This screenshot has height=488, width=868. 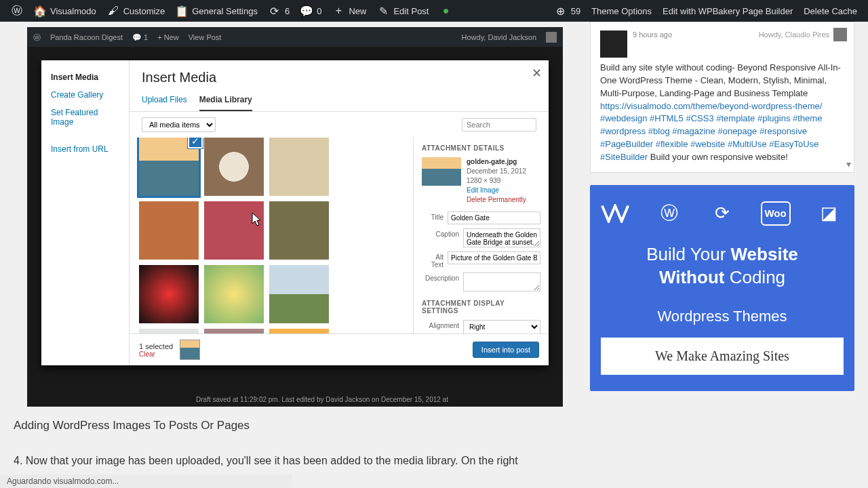 What do you see at coordinates (537, 73) in the screenshot?
I see `modal-close-button: ✕` at bounding box center [537, 73].